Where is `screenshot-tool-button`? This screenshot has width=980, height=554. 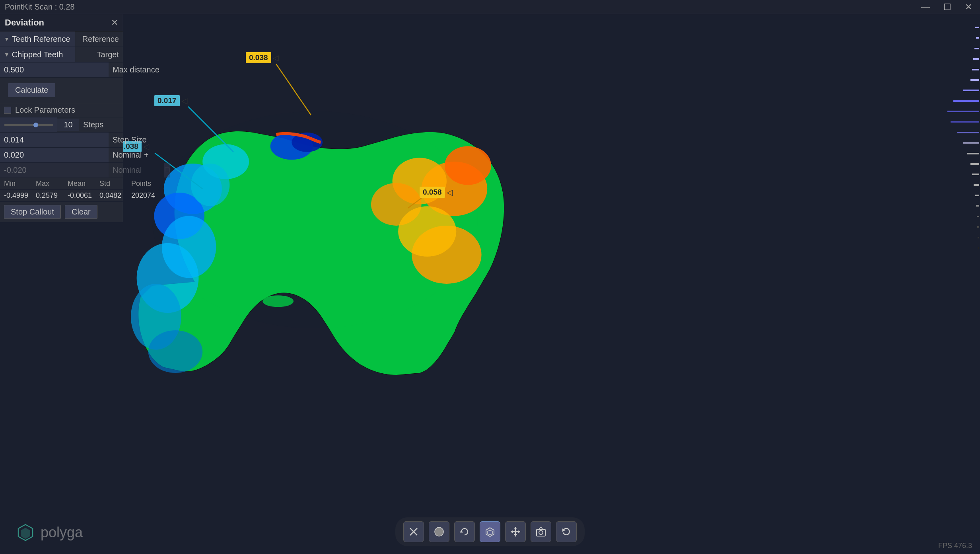 screenshot-tool-button is located at coordinates (541, 532).